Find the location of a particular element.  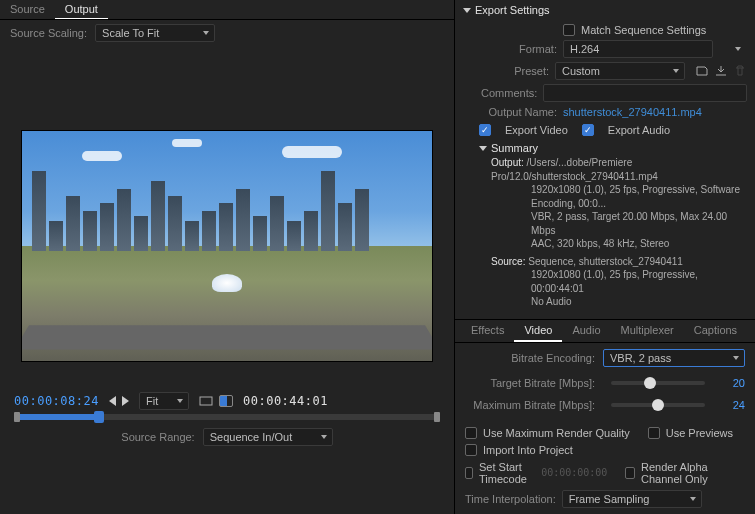

source-range-select: Sequence In/Out is located at coordinates (268, 437).